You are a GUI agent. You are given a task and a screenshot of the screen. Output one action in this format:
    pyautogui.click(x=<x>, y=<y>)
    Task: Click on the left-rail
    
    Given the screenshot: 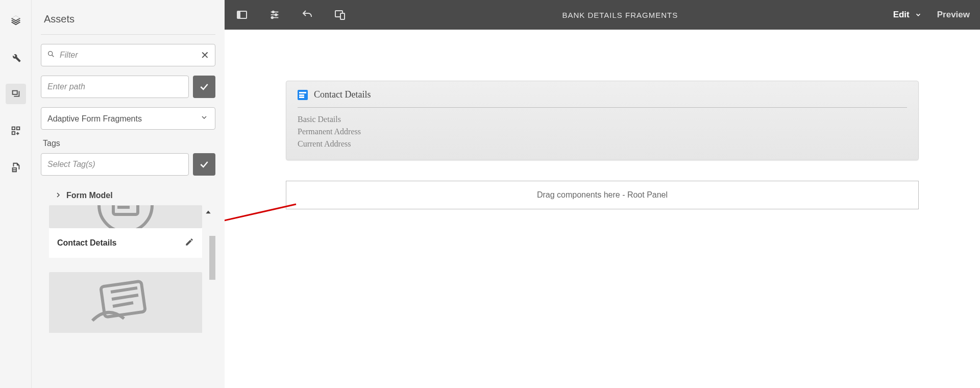 What is the action you would take?
    pyautogui.click(x=16, y=194)
    